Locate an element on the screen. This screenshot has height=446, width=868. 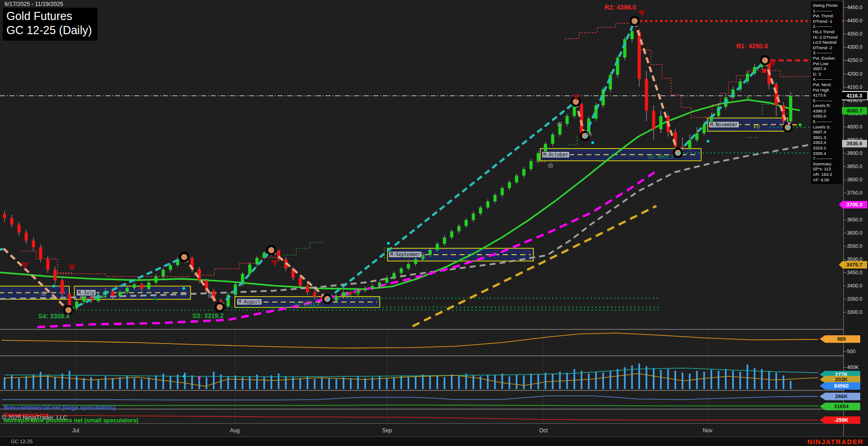
pivot-panel-line: Lo:0 Neutral is located at coordinates (827, 42).